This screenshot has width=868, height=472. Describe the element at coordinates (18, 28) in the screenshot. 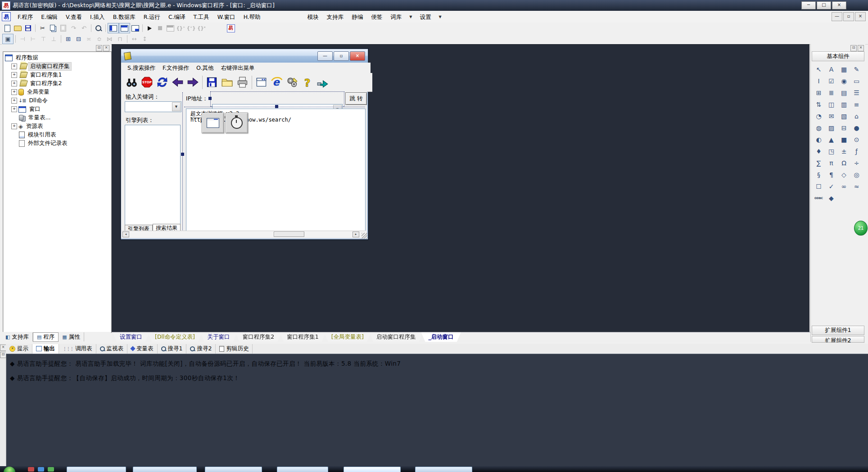

I see `open-file-button` at that location.